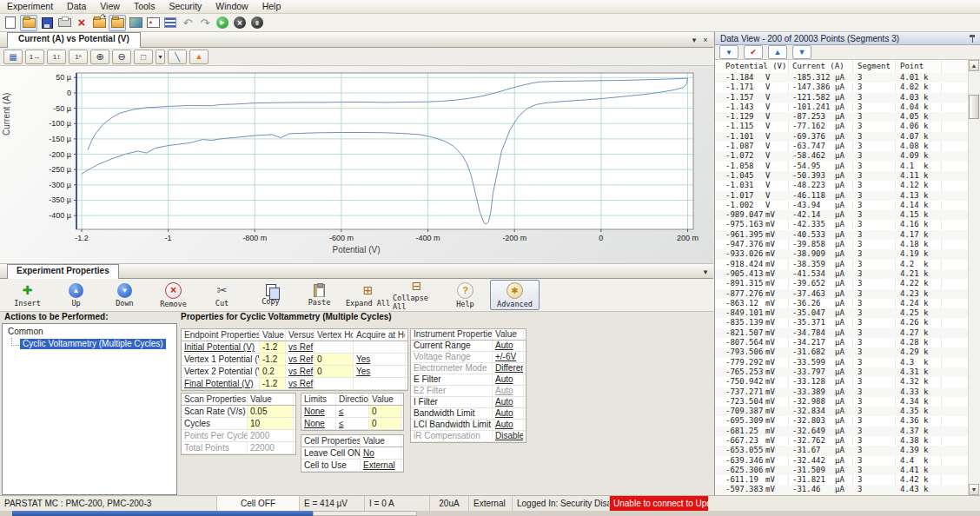  What do you see at coordinates (89, 330) in the screenshot?
I see `tree-node-common: Common` at bounding box center [89, 330].